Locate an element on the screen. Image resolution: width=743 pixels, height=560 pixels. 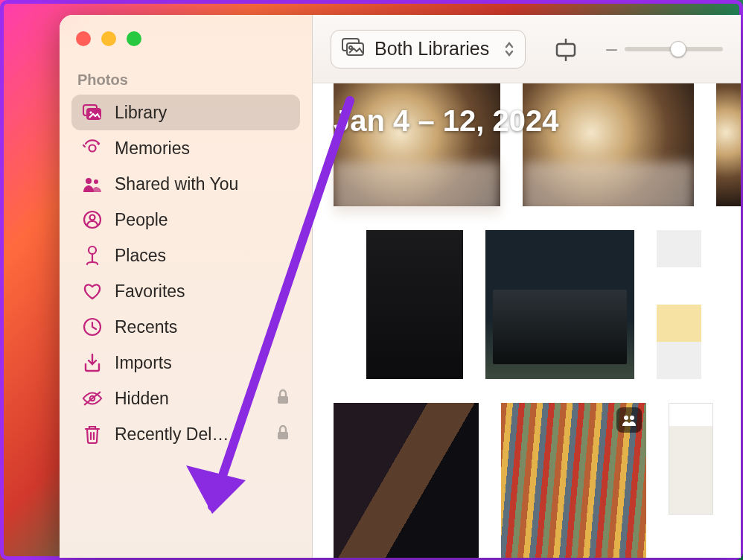
sidebar-item-favorites: Favorites is located at coordinates (186, 291).